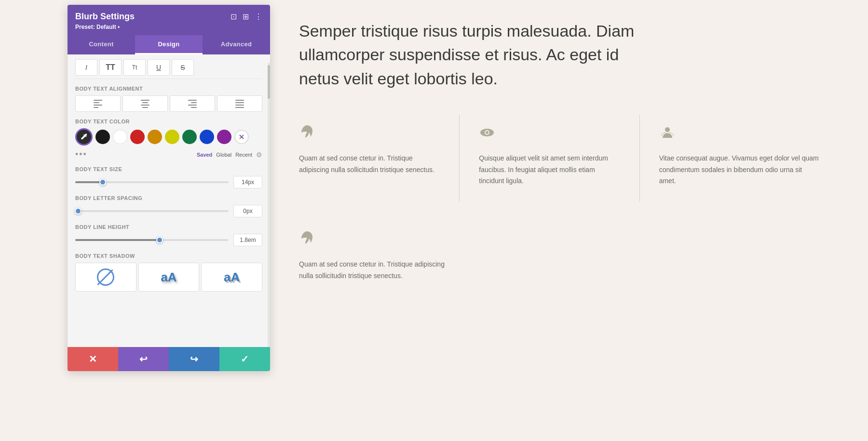  I want to click on card-3-icon, so click(740, 134).